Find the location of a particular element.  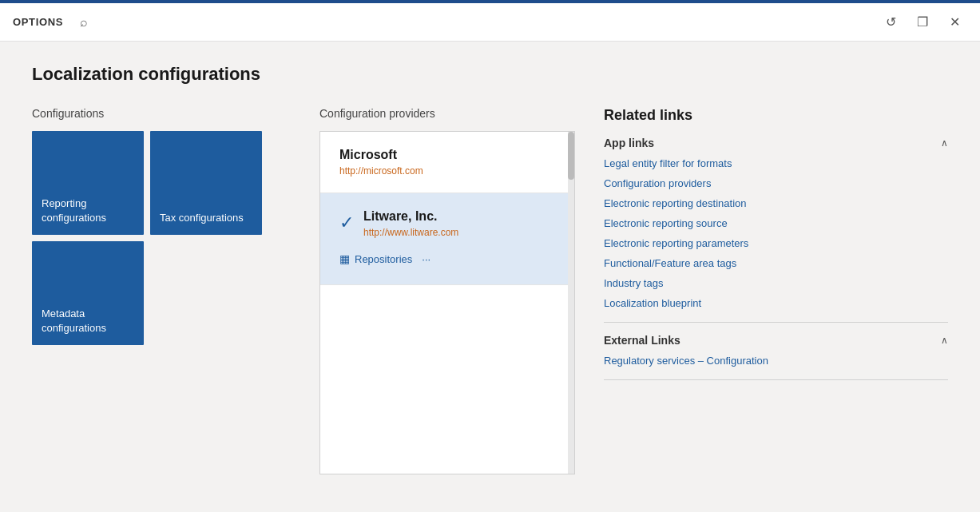

related-links-title: Related links is located at coordinates (776, 115).